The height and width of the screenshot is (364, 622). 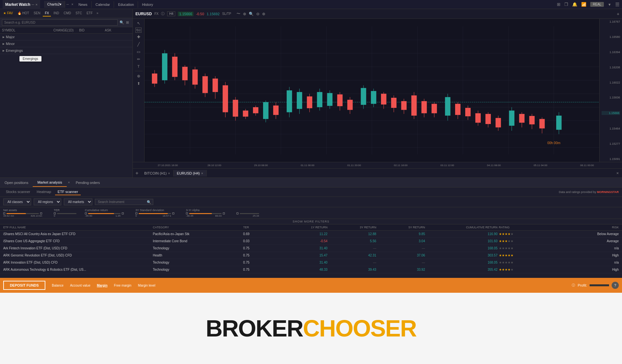 I want to click on chart-zoom-in-icon: 🔍, so click(x=251, y=14).